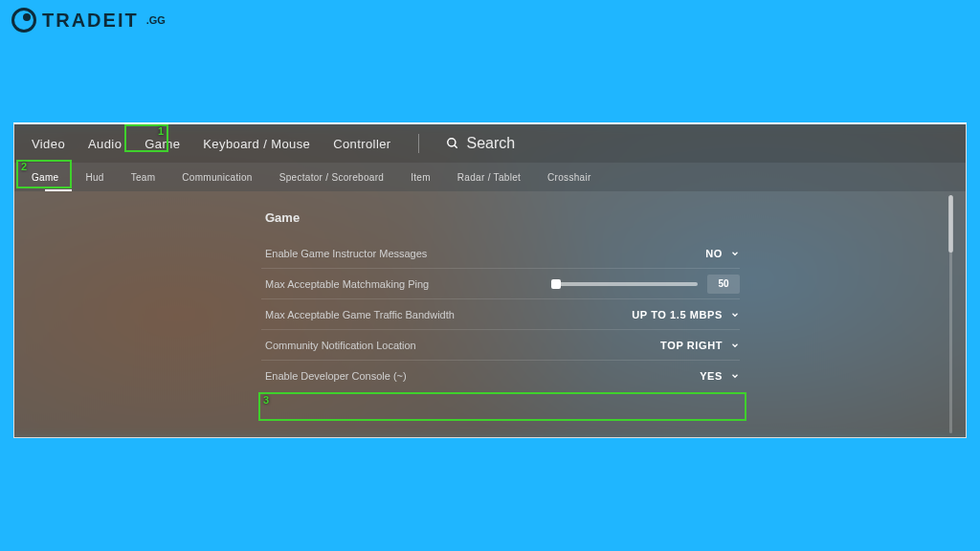 This screenshot has height=551, width=980. Describe the element at coordinates (334, 376) in the screenshot. I see `label-developer-console: Enable Developer Console (~)` at that location.